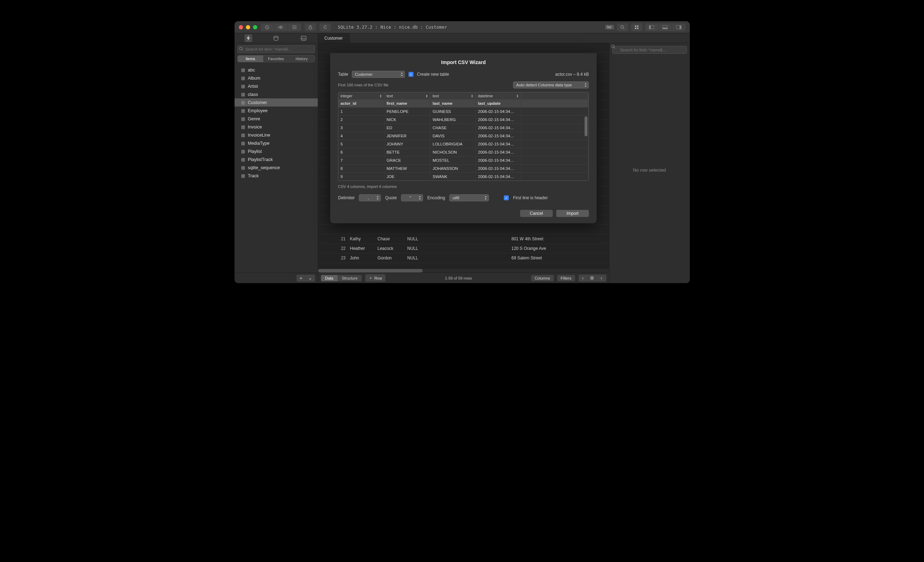  What do you see at coordinates (622, 27) in the screenshot?
I see `search-button` at bounding box center [622, 27].